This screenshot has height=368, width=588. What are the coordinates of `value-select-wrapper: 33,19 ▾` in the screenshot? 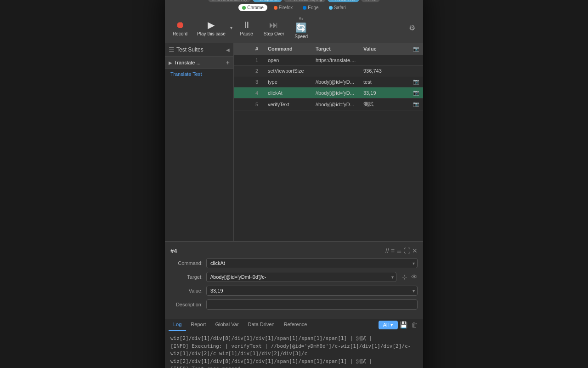 It's located at (312, 291).